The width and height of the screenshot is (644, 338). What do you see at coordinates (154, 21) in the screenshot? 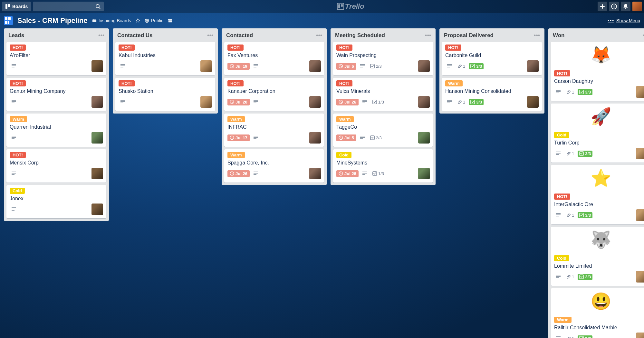
I see `visibility-button: Public` at bounding box center [154, 21].